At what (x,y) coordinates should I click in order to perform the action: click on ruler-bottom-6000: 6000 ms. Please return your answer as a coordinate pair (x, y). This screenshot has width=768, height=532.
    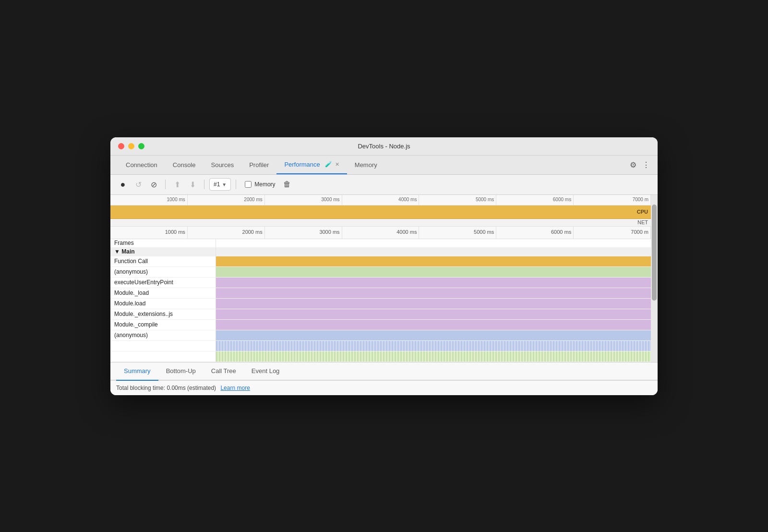
    Looking at the image, I should click on (535, 232).